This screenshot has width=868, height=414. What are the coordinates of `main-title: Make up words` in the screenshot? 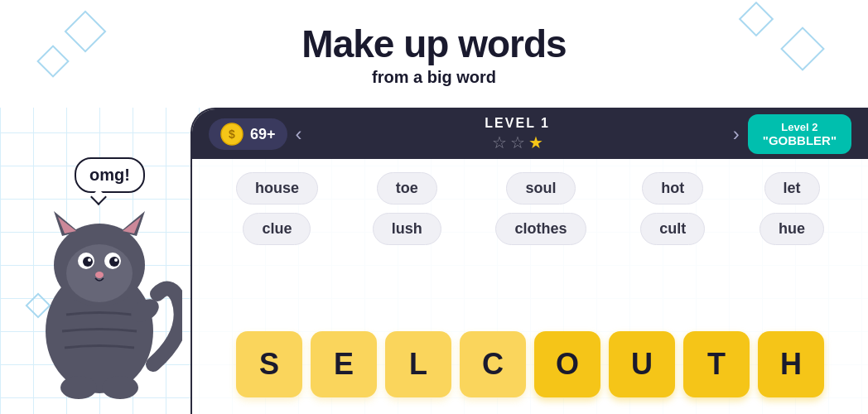 It's located at (434, 44).